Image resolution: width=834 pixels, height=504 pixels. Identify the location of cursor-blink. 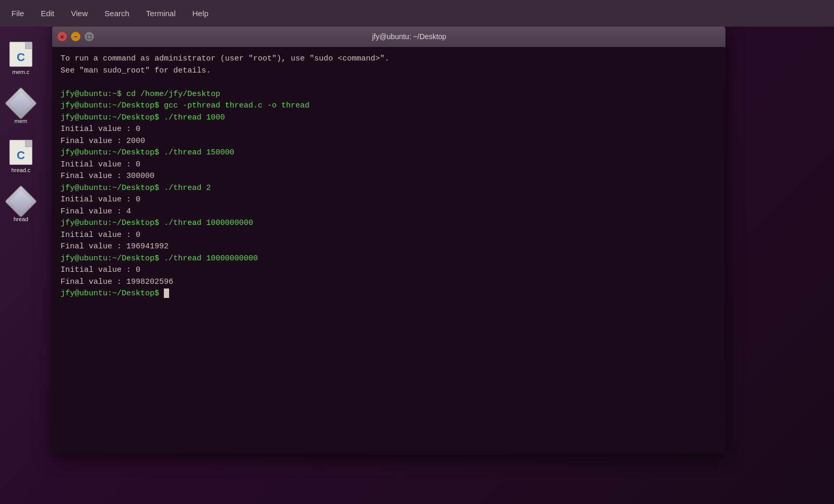
(166, 293).